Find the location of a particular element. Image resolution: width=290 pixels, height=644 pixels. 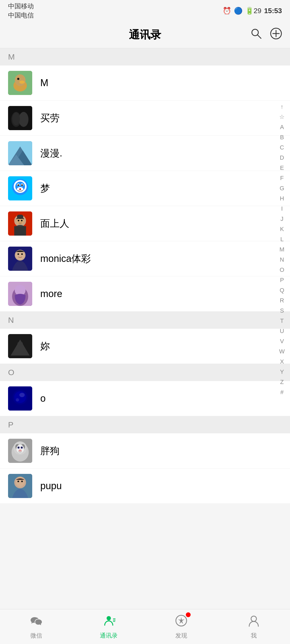

alpha-i: I is located at coordinates (282, 209).